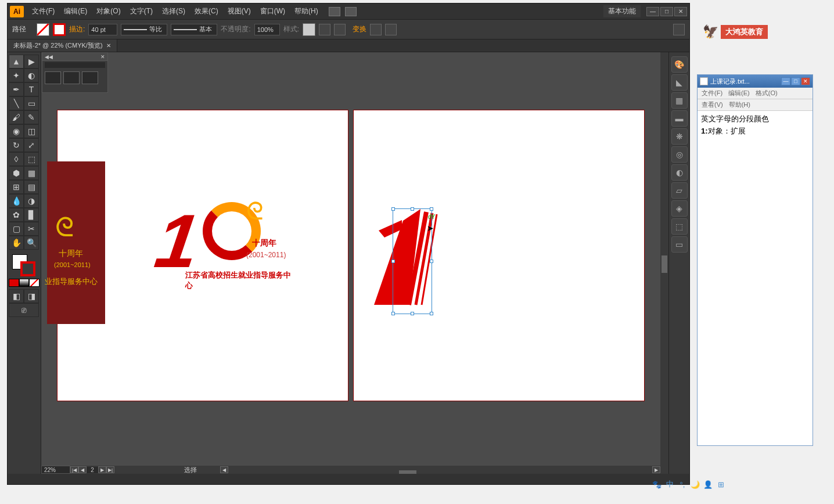  What do you see at coordinates (43, 30) in the screenshot?
I see `fill-swatch` at bounding box center [43, 30].